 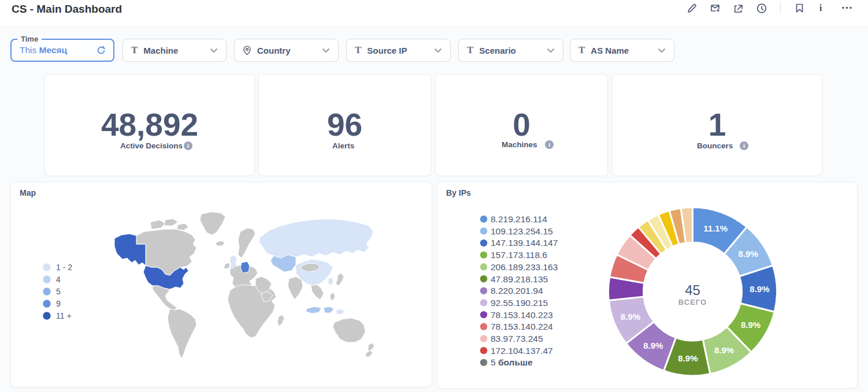 What do you see at coordinates (522, 315) in the screenshot?
I see `svg-text: 78.153.140.223` at bounding box center [522, 315].